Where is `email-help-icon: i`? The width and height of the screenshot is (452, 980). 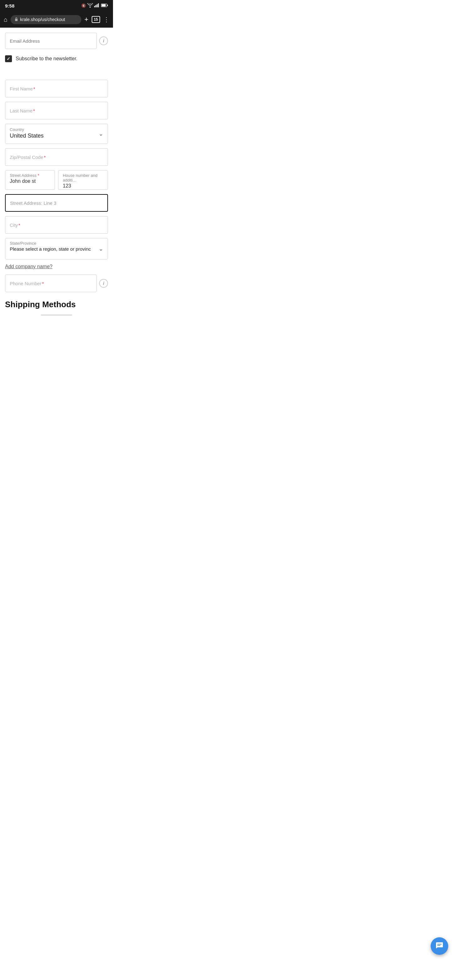 email-help-icon: i is located at coordinates (103, 41).